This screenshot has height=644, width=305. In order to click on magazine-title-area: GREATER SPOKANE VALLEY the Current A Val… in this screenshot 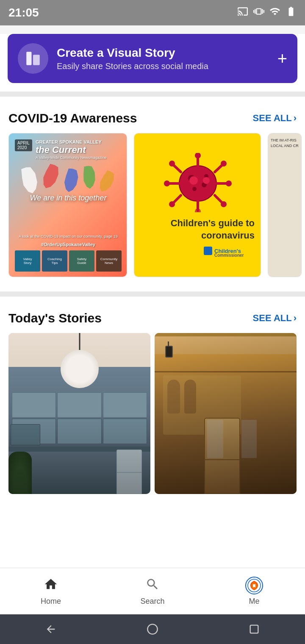, I will do `click(79, 150)`.